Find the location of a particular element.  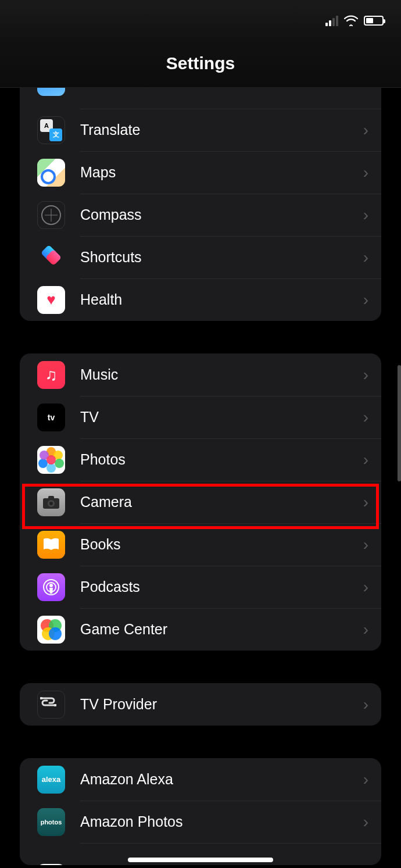

gamecenter-icon is located at coordinates (51, 630).